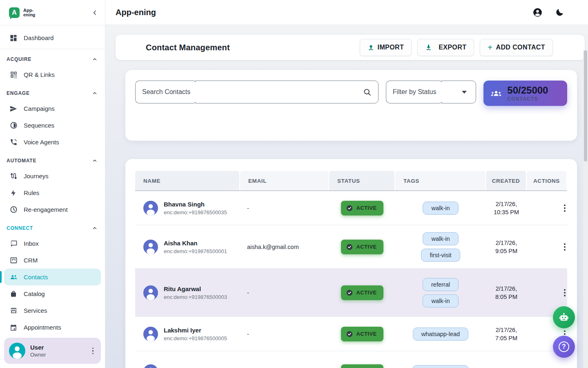 This screenshot has height=368, width=588. What do you see at coordinates (52, 176) in the screenshot?
I see `sidebar-item-journeys: Journeys` at bounding box center [52, 176].